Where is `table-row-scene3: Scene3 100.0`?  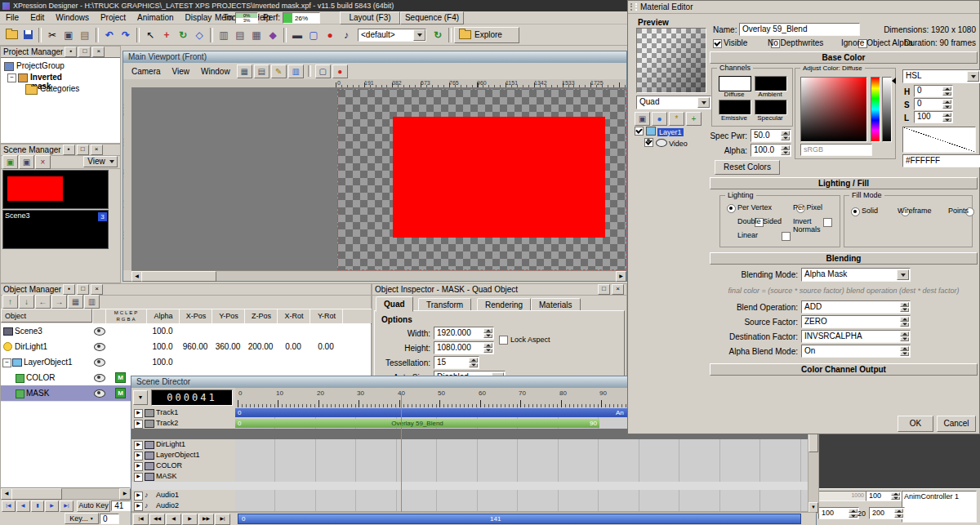
table-row-scene3: Scene3 100.0 is located at coordinates (186, 331).